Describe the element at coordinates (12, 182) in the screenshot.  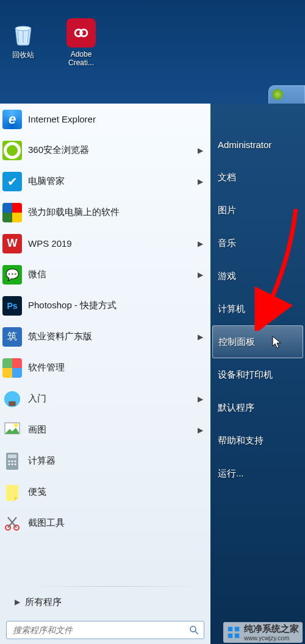
I see `guanjia-icon` at that location.